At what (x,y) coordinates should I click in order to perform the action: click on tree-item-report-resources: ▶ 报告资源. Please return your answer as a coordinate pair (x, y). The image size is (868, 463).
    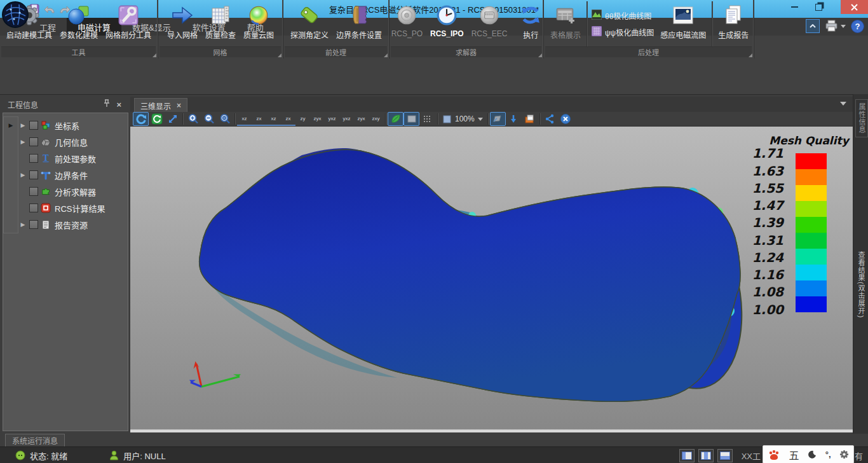
    Looking at the image, I should click on (65, 225).